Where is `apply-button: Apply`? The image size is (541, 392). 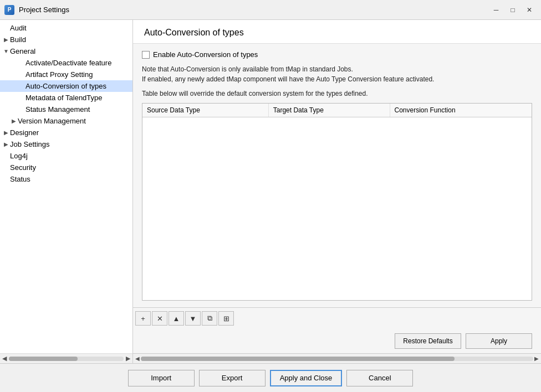 apply-button: Apply is located at coordinates (499, 341).